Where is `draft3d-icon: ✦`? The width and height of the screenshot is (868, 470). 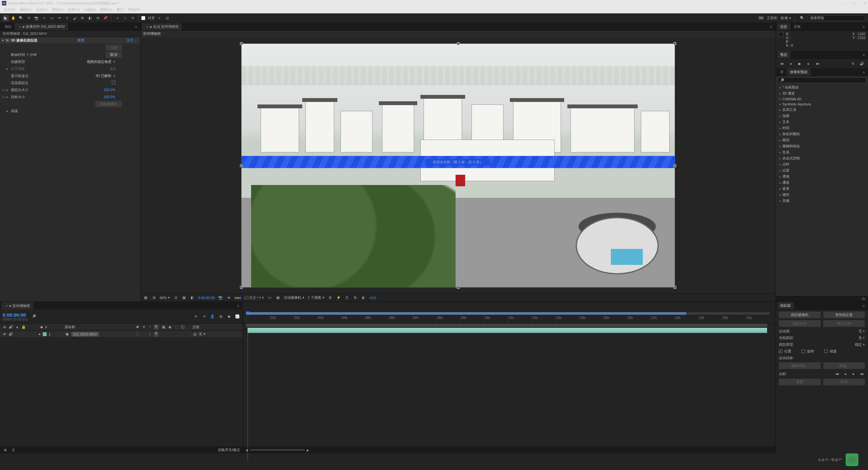 draft3d-icon: ✦ is located at coordinates (204, 317).